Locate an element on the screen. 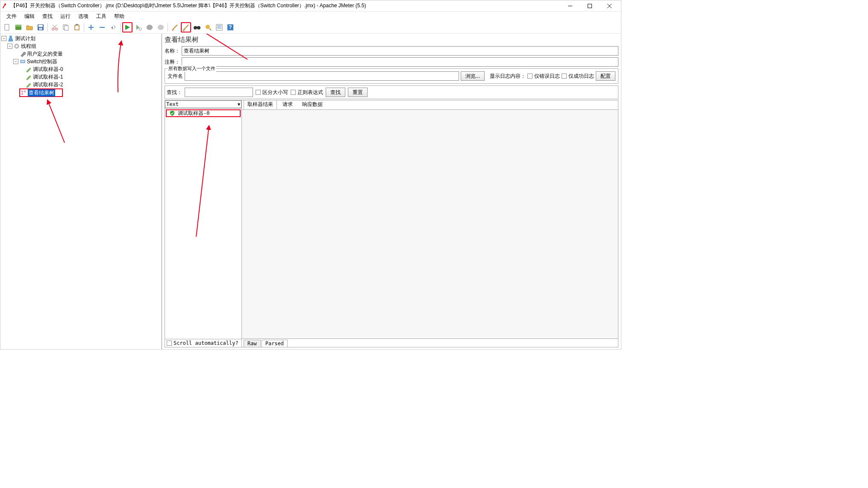  reset-button: 重置 is located at coordinates (358, 92).